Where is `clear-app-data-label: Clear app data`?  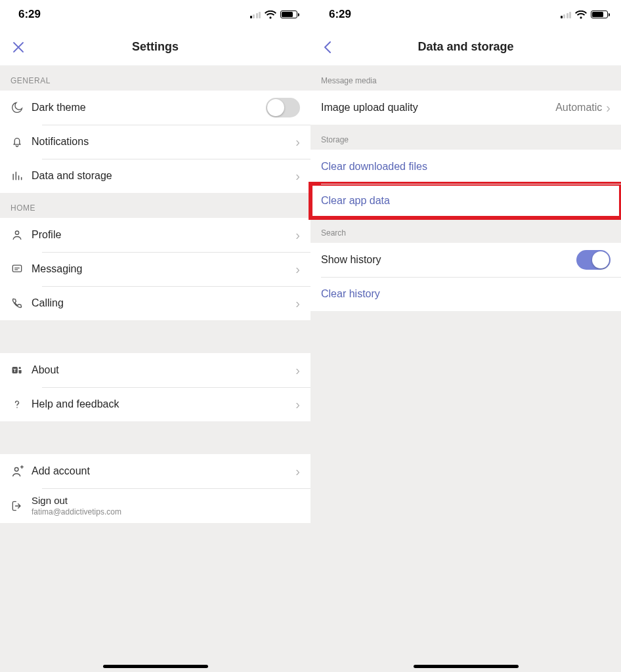
clear-app-data-label: Clear app data is located at coordinates (466, 201).